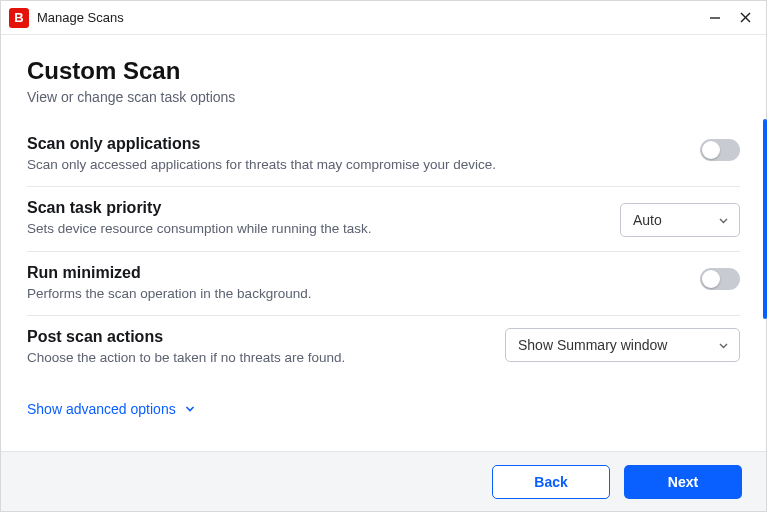 The image size is (767, 512). I want to click on priority-select-value: Auto, so click(648, 220).